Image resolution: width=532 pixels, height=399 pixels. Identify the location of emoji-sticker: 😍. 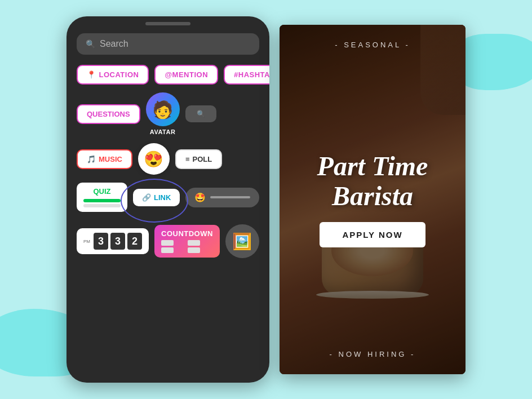
(154, 159).